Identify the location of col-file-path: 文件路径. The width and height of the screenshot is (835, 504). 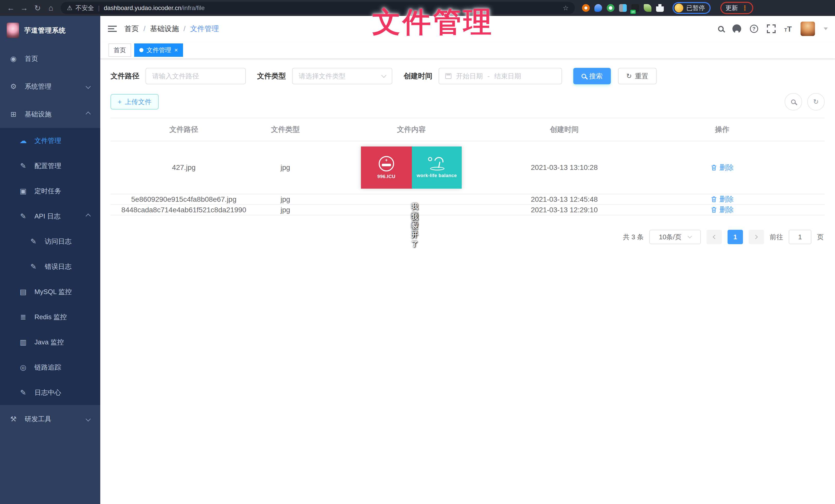
(184, 129).